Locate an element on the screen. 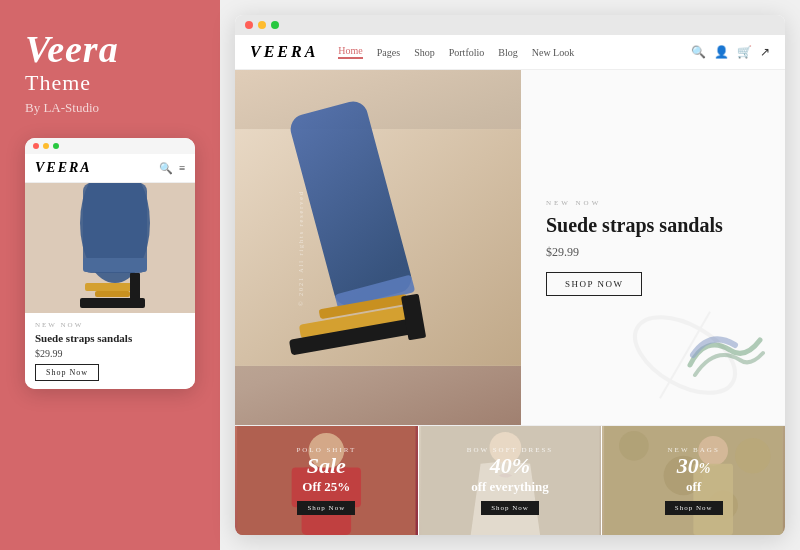 The height and width of the screenshot is (550, 800). mobile-new-now: NEW NOW is located at coordinates (110, 325).